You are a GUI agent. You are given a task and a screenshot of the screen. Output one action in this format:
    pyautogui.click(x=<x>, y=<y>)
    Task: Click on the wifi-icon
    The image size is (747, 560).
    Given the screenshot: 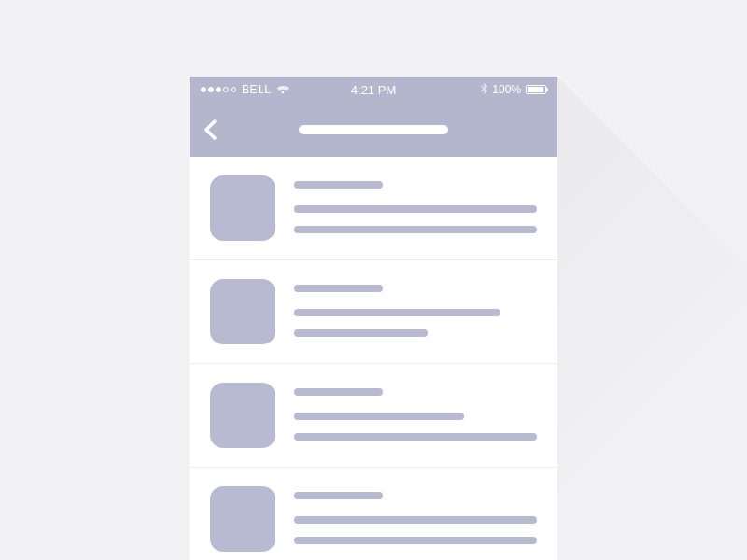 What is the action you would take?
    pyautogui.click(x=283, y=90)
    